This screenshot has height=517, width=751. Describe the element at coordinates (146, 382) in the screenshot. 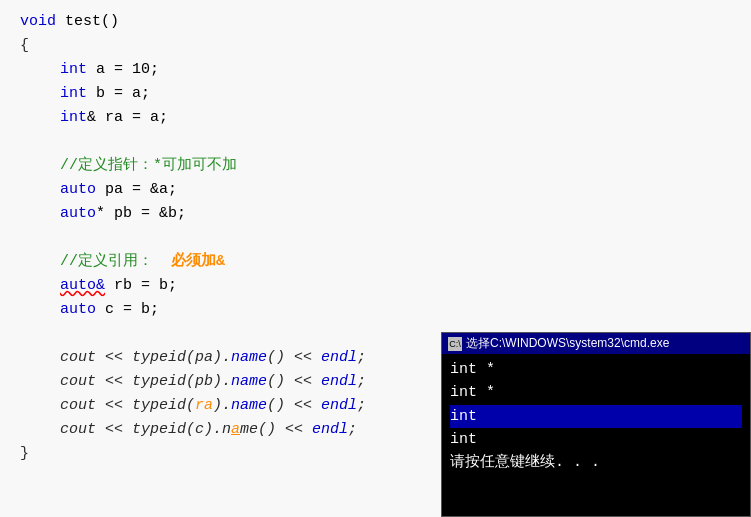

I see `cout-pb: cout << typeid(pb).` at that location.